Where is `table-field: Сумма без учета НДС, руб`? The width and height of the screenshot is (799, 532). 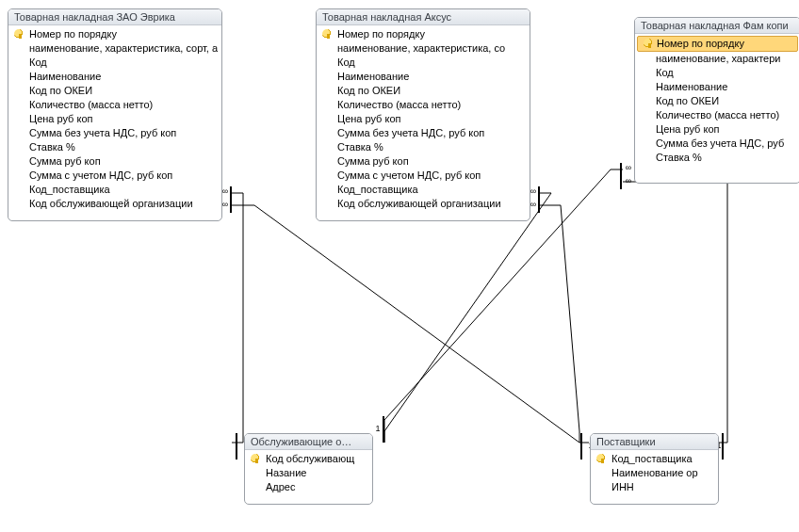
table-field: Сумма без учета НДС, руб is located at coordinates (717, 143).